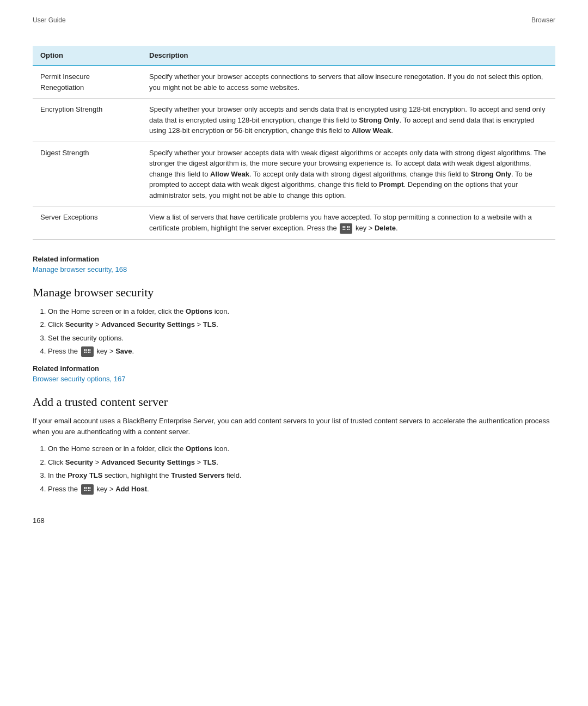 Image resolution: width=588 pixels, height=706 pixels. What do you see at coordinates (87, 120) in the screenshot?
I see `option-cell: Encryption Strength` at bounding box center [87, 120].